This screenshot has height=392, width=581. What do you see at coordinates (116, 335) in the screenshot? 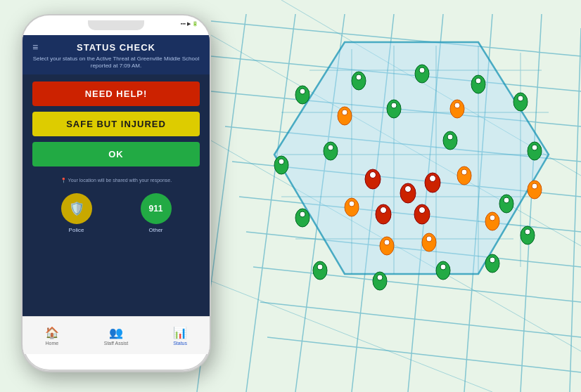
I see `bottom-nav: 🏠 Home 👥 Staff Assist 📊 Status` at bounding box center [116, 335].